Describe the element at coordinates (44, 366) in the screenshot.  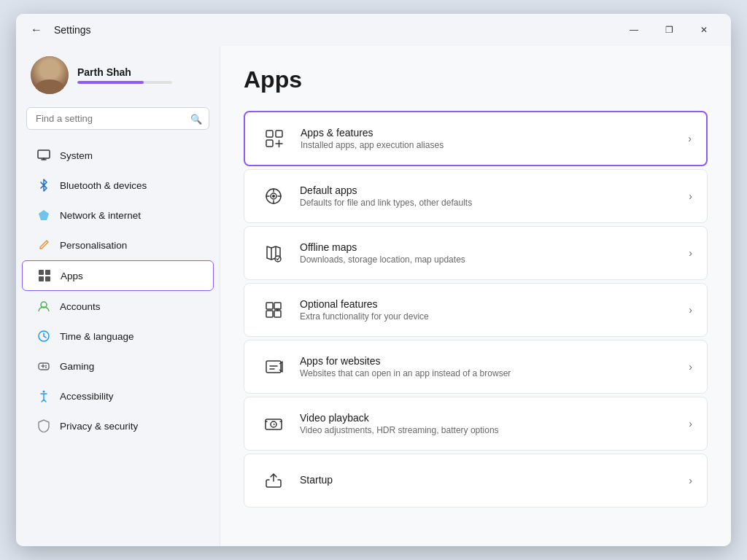
I see `gaming-icon` at that location.